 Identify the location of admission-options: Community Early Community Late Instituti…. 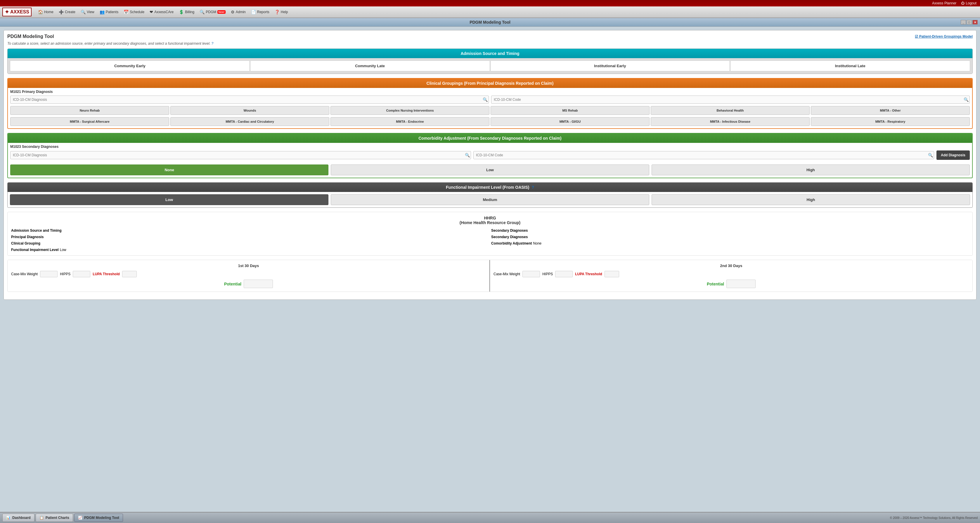
(490, 66).